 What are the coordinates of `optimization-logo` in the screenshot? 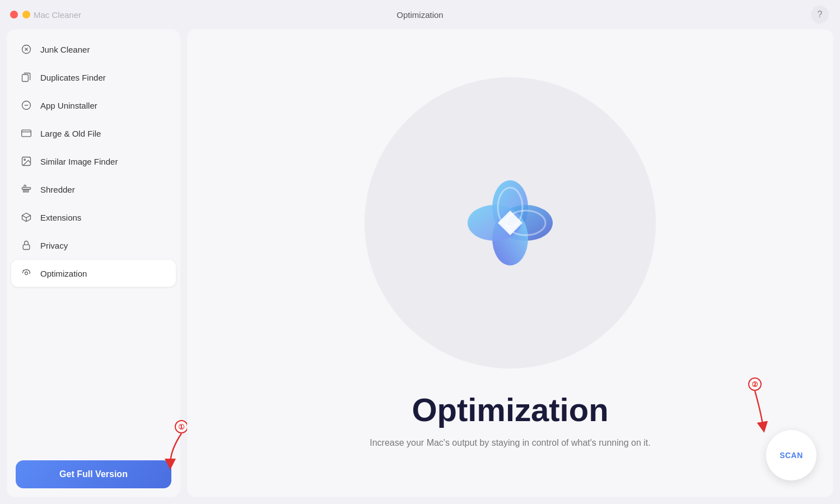 It's located at (510, 223).